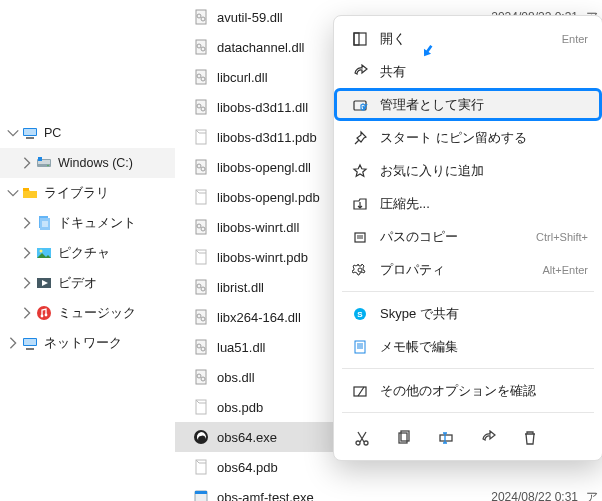 Image resolution: width=602 pixels, height=501 pixels. I want to click on menu-item-3: スタート にピン留めする, so click(468, 138).